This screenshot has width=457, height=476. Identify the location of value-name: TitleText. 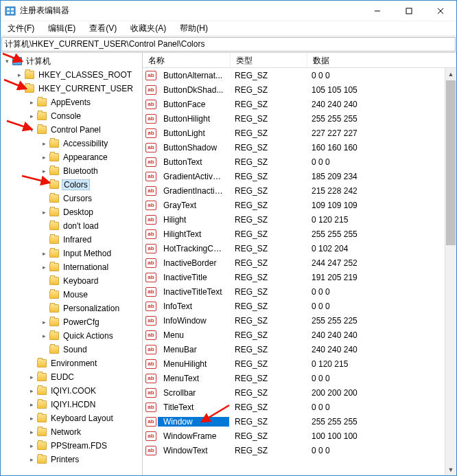
(194, 407).